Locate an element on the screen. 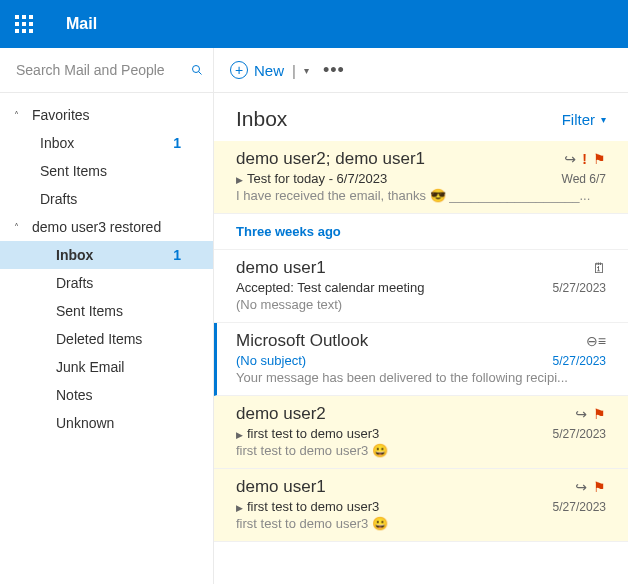  section-account: ˄ demo user3 restored is located at coordinates (106, 227).